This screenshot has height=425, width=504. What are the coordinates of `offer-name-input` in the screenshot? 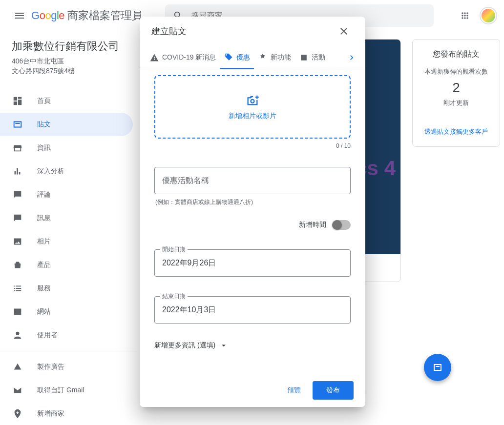 It's located at (252, 181).